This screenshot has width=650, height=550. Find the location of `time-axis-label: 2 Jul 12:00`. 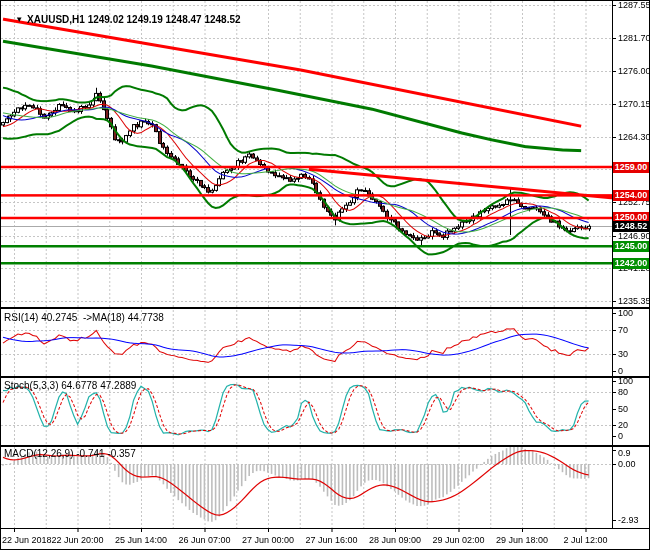

time-axis-label: 2 Jul 12:00 is located at coordinates (585, 540).